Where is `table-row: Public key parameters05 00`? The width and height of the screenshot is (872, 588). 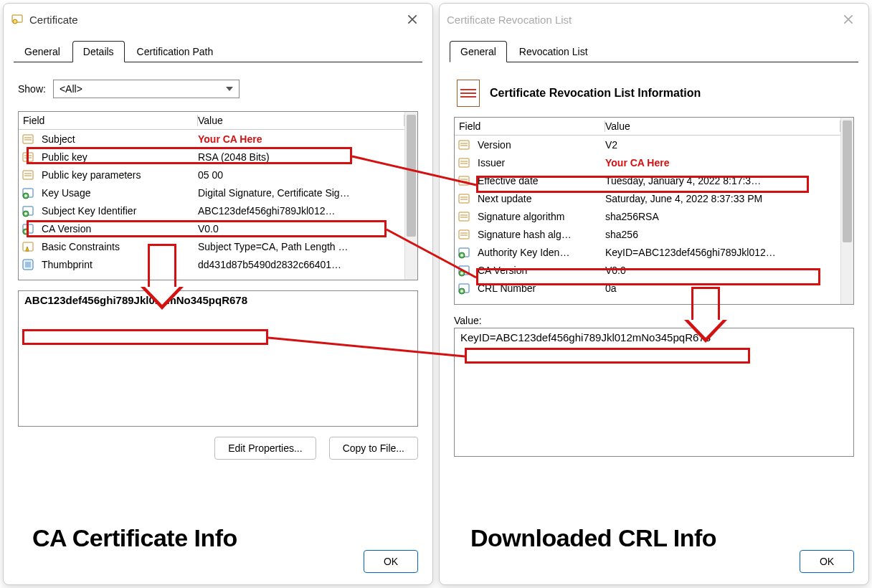 table-row: Public key parameters05 00 is located at coordinates (212, 175).